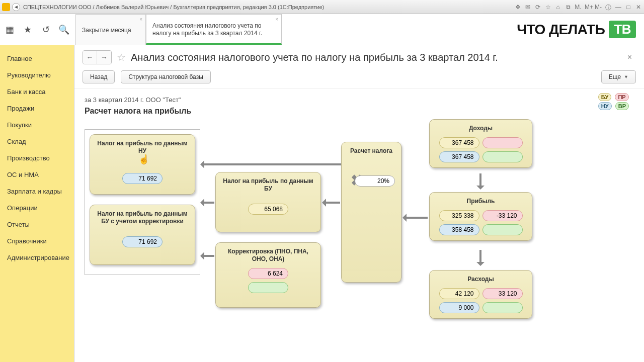 Image resolution: width=644 pixels, height=362 pixels. I want to click on tabs: Закрытие месяца × Анализ состояния налог…, so click(179, 29).